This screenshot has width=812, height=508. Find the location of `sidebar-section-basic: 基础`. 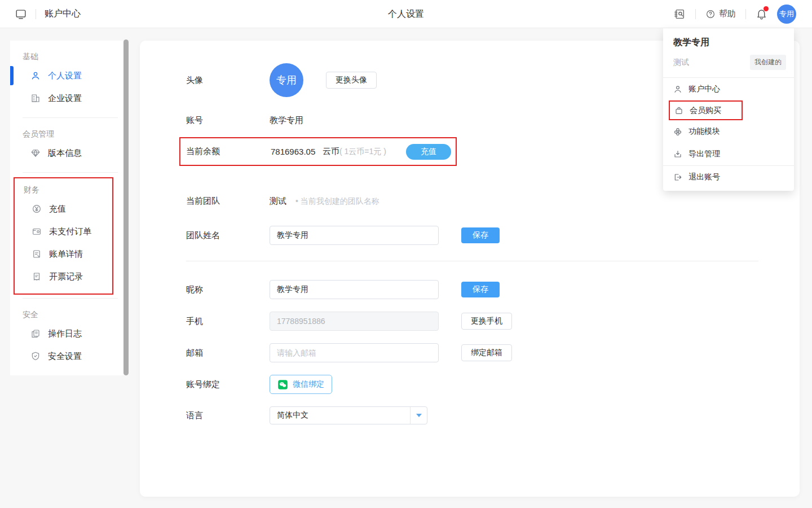

sidebar-section-basic: 基础 is located at coordinates (67, 57).